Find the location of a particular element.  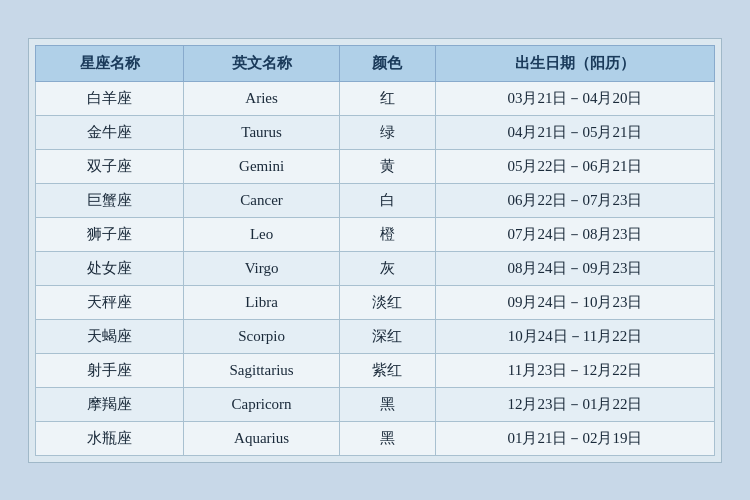

cell-english-name: Libra is located at coordinates (262, 302).